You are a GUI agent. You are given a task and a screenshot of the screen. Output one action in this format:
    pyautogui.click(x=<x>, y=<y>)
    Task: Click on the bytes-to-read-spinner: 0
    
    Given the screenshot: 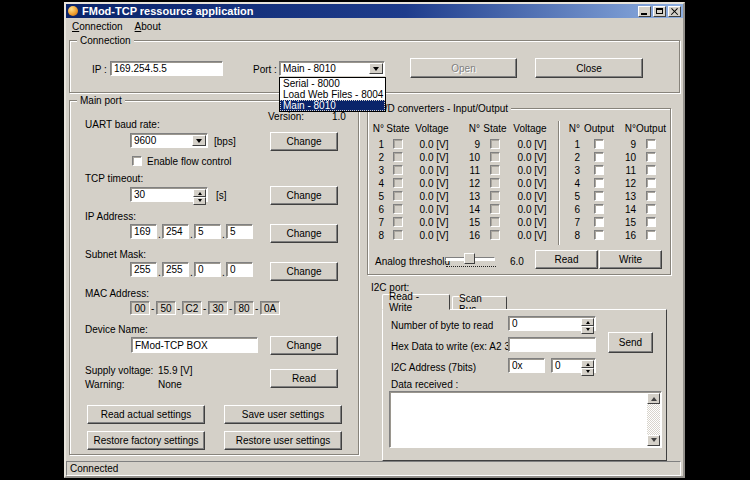 What is the action you would take?
    pyautogui.click(x=552, y=324)
    